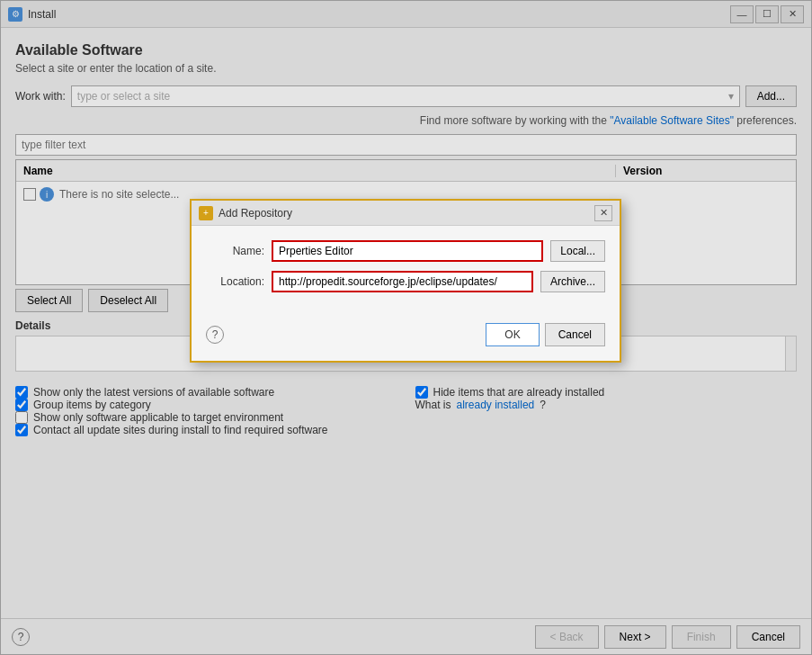  What do you see at coordinates (577, 251) in the screenshot?
I see `local-button: Local...` at bounding box center [577, 251].